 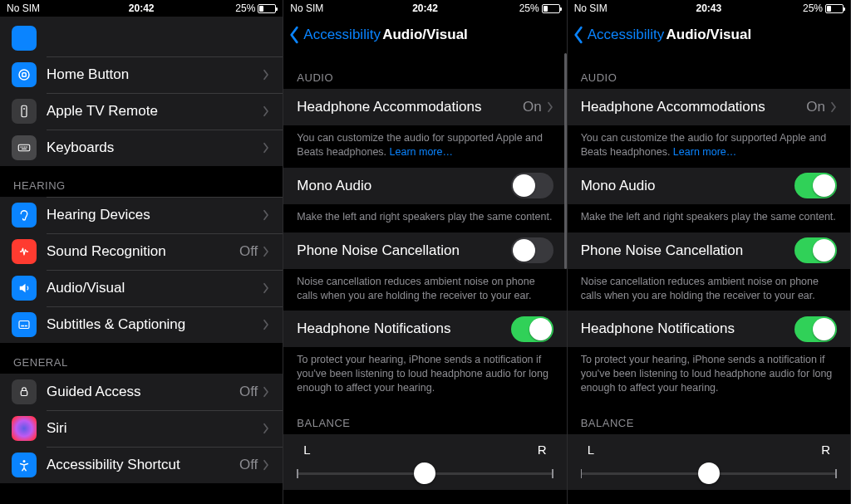 What do you see at coordinates (694, 107) in the screenshot?
I see `row-label: Headphone Accommodations` at bounding box center [694, 107].